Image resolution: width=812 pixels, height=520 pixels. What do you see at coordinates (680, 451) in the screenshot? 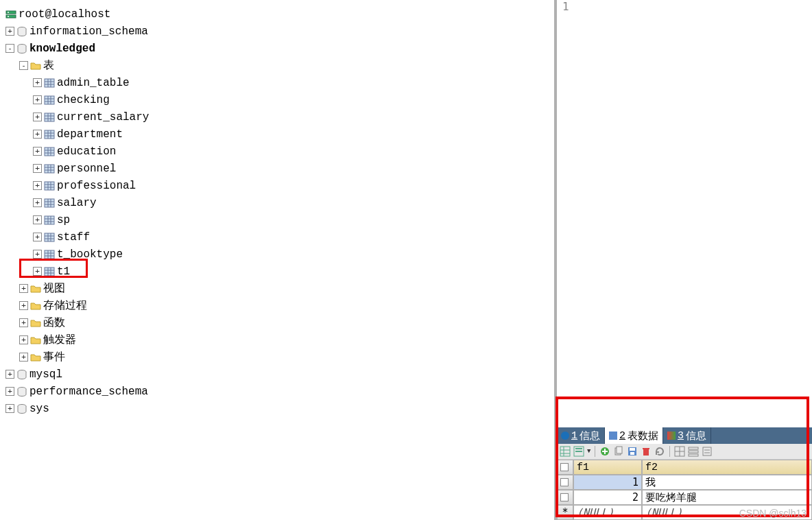
I see `grid-icon` at bounding box center [680, 451].